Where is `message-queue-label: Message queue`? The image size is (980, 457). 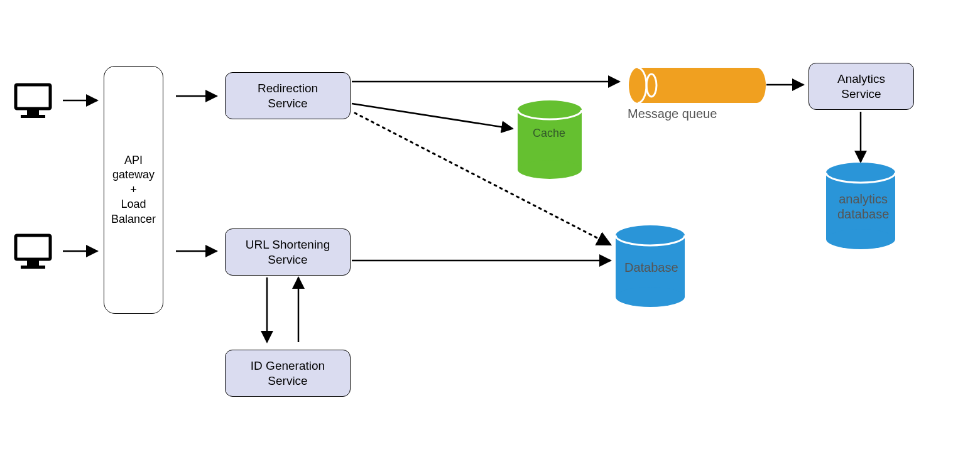
message-queue-label: Message queue is located at coordinates (672, 114).